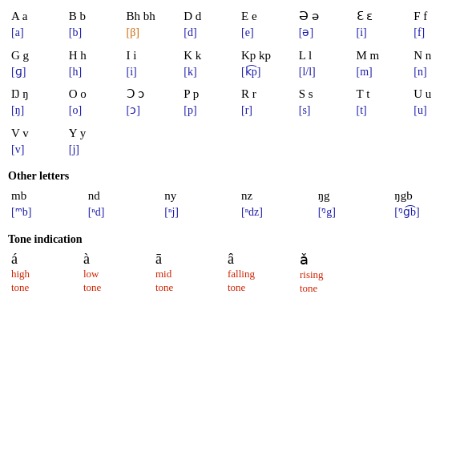 This screenshot has width=476, height=468. Describe the element at coordinates (75, 111) in the screenshot. I see `ipa-symbol: [o]` at that location.